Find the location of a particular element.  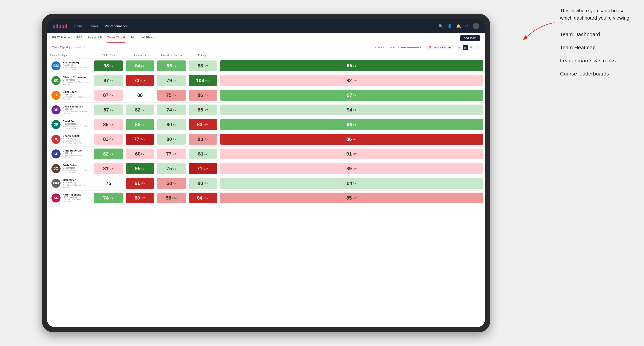

metric-cell: 74 1▲ is located at coordinates (172, 110).